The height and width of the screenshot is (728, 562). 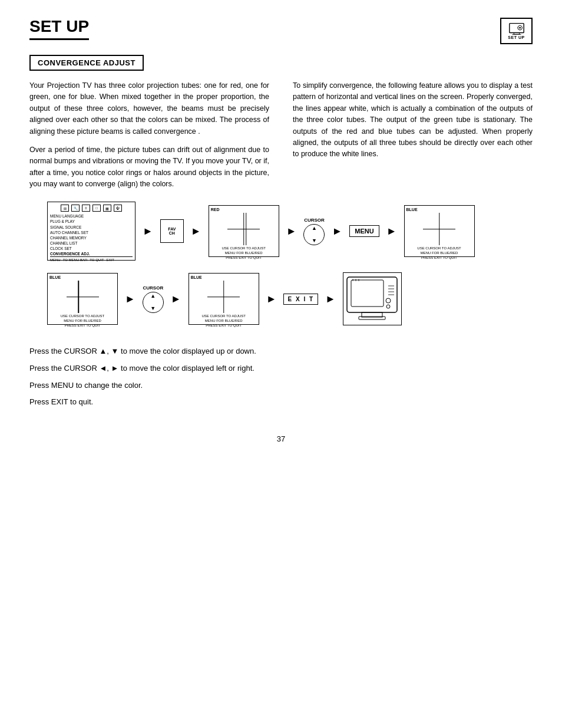 What do you see at coordinates (314, 235) in the screenshot?
I see `cursor-pad-circle-1: ▲ ▼` at bounding box center [314, 235].